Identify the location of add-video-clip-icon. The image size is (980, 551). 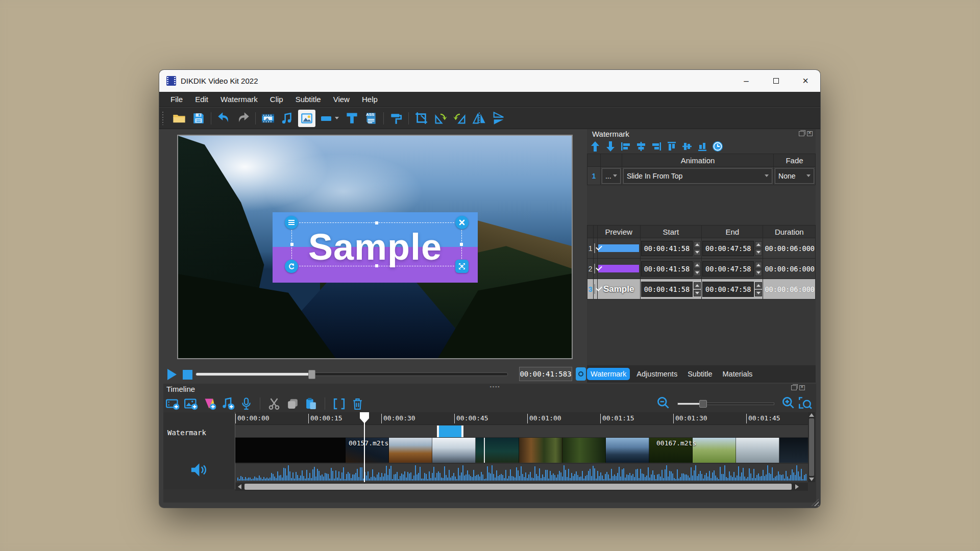
(173, 404).